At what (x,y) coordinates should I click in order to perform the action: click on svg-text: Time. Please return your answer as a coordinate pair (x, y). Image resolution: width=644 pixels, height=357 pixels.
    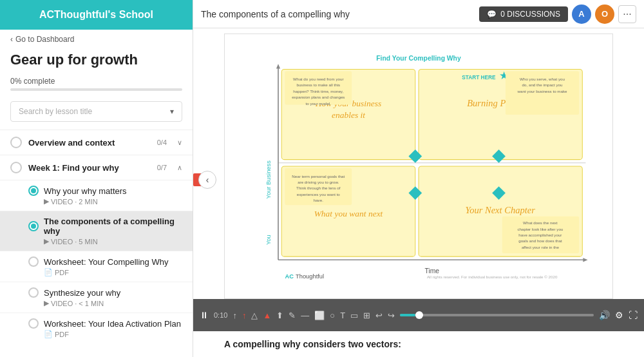
    Looking at the image, I should click on (431, 271).